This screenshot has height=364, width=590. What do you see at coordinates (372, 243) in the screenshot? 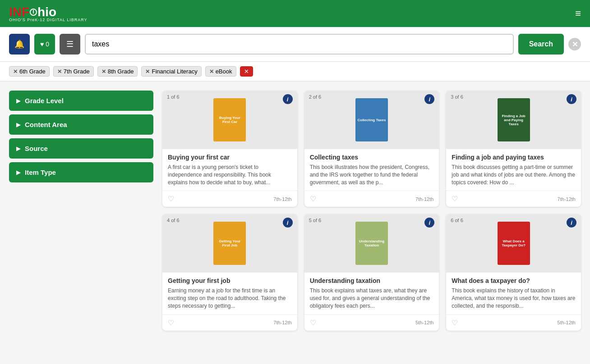
I see `book-cover: Understanding Taxation` at bounding box center [372, 243].